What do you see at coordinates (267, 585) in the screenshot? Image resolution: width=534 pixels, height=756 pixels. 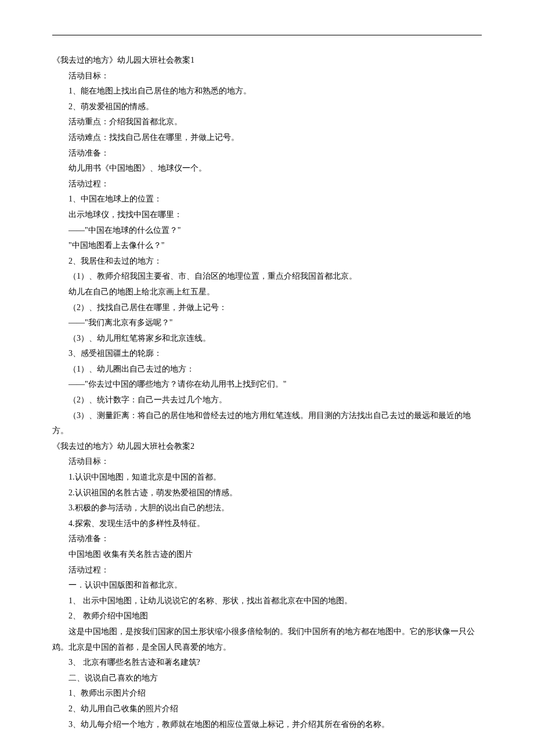 I see `body-line: 一．认识中国版图和首都北京。` at bounding box center [267, 585].